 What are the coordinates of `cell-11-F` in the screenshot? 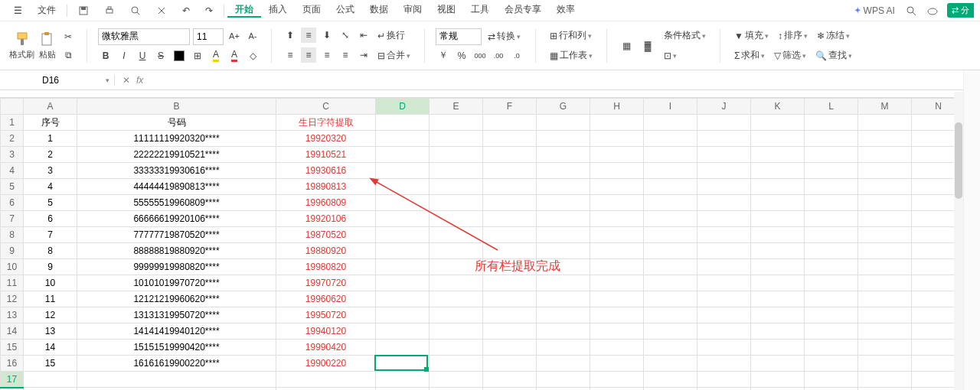 It's located at (510, 283).